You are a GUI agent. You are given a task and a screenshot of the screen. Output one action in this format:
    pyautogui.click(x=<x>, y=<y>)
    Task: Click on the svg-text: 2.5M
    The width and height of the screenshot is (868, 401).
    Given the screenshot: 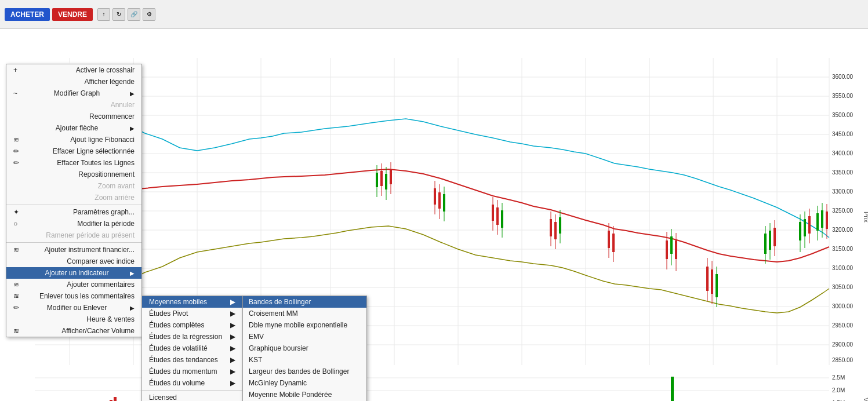 What is the action you would take?
    pyautogui.click(x=838, y=378)
    